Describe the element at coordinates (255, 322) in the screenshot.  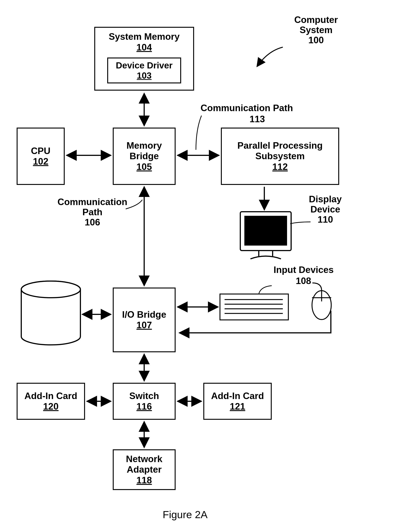
I see `arrow-mouse-iobridge` at that location.